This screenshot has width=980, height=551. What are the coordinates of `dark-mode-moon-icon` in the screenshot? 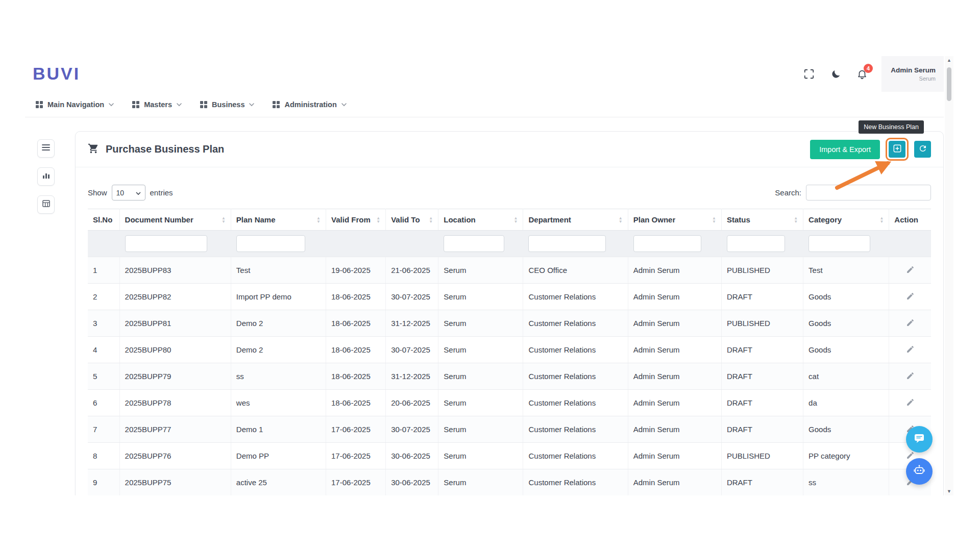 It's located at (836, 74).